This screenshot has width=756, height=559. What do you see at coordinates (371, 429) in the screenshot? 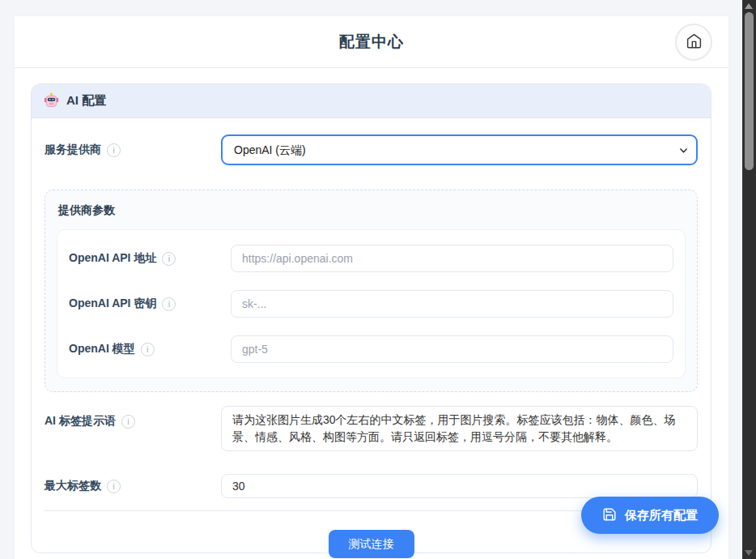
I see `prompt-row: AI 标签提示语 i 请为这张图片生成30个左右的中文标签，用于图片搜索。标签应…` at bounding box center [371, 429].